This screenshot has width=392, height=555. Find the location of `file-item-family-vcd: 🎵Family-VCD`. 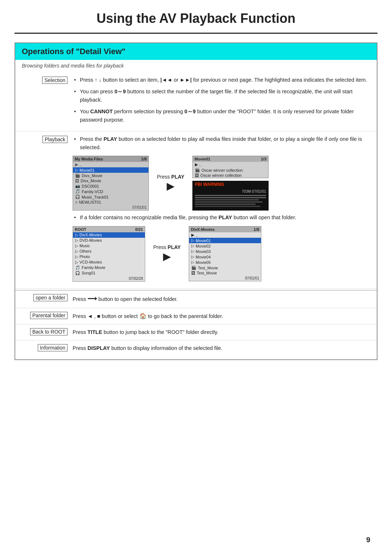

file-item-family-vcd: 🎵Family-VCD is located at coordinates (111, 192).